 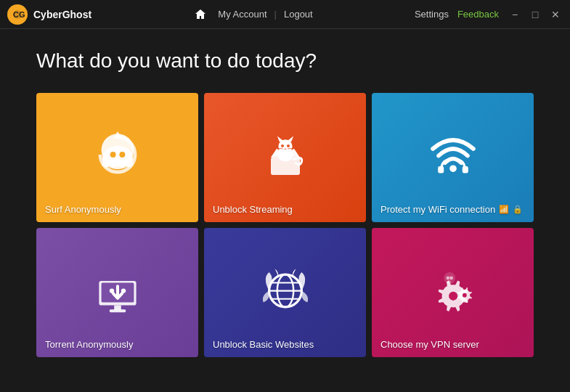 I want to click on tile-streaming: Unblock Streaming, so click(x=285, y=158).